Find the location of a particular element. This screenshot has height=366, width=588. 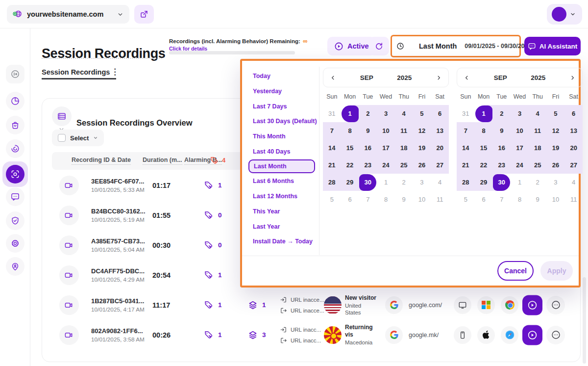

sidebar-item-location-pin is located at coordinates (15, 266).